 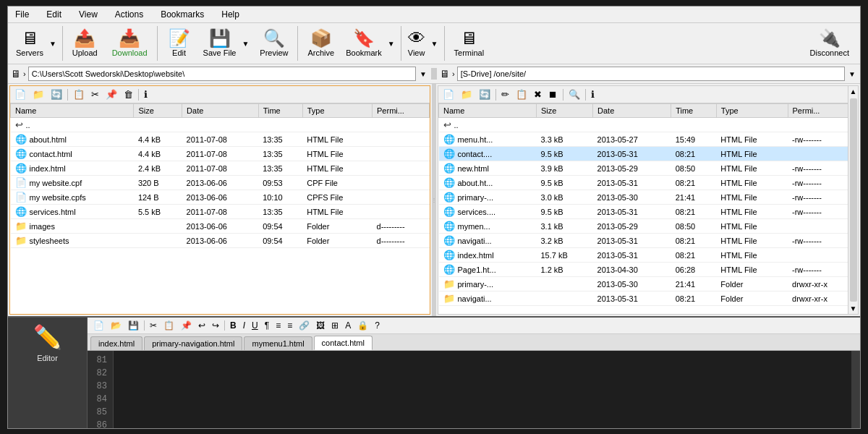 What do you see at coordinates (448, 94) in the screenshot?
I see `right-new-file-btn: 📄` at bounding box center [448, 94].